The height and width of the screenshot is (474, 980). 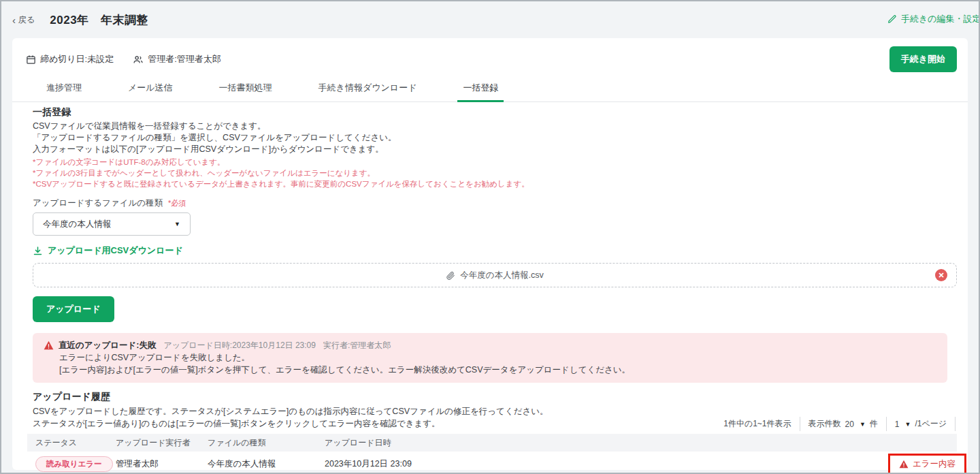 I want to click on file-dropzone: 今年度の本人情報.csv ✕, so click(x=495, y=275).